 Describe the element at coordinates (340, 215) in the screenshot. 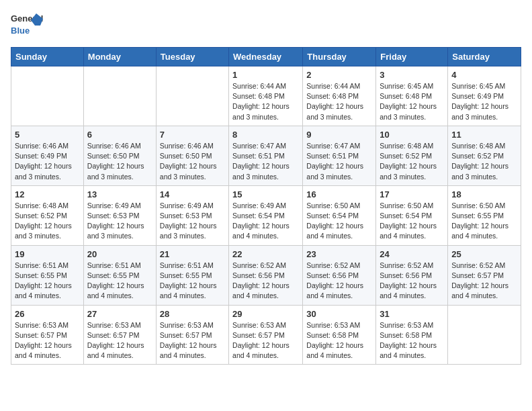

I see `calendar-cell: 16Sunrise: 6:50 AMSunset: 6:54 PMDayligh…` at that location.